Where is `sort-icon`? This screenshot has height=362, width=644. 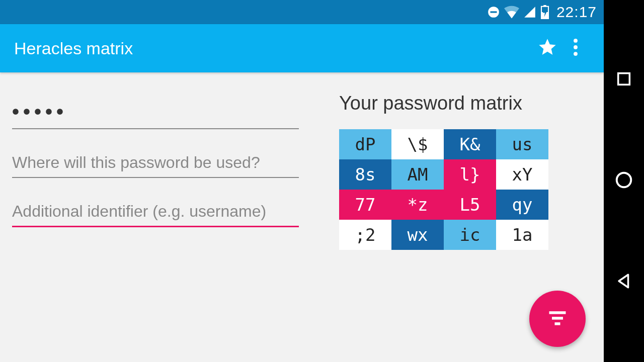 sort-icon is located at coordinates (557, 319).